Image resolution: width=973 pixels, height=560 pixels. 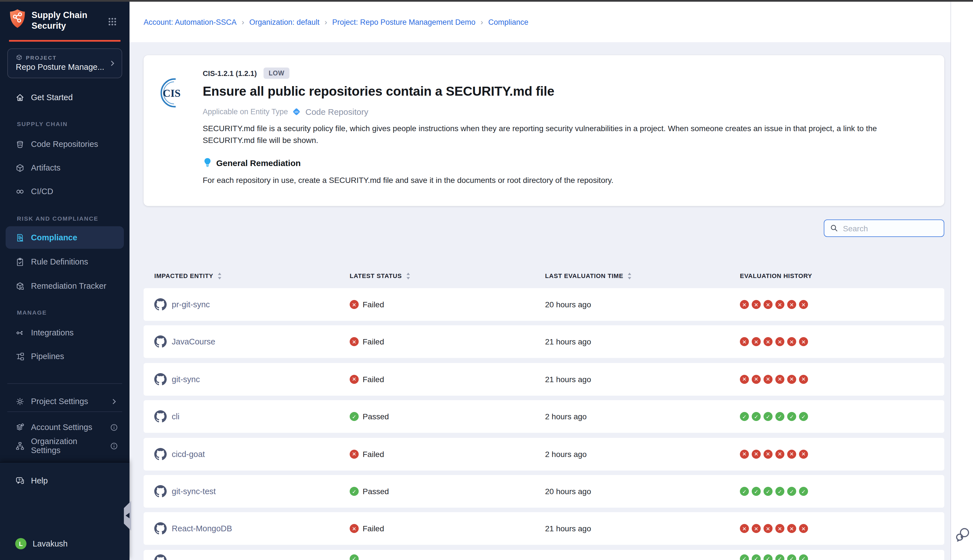 I want to click on column-header-impacted-entity: IMPACTED ENTITY, so click(x=252, y=276).